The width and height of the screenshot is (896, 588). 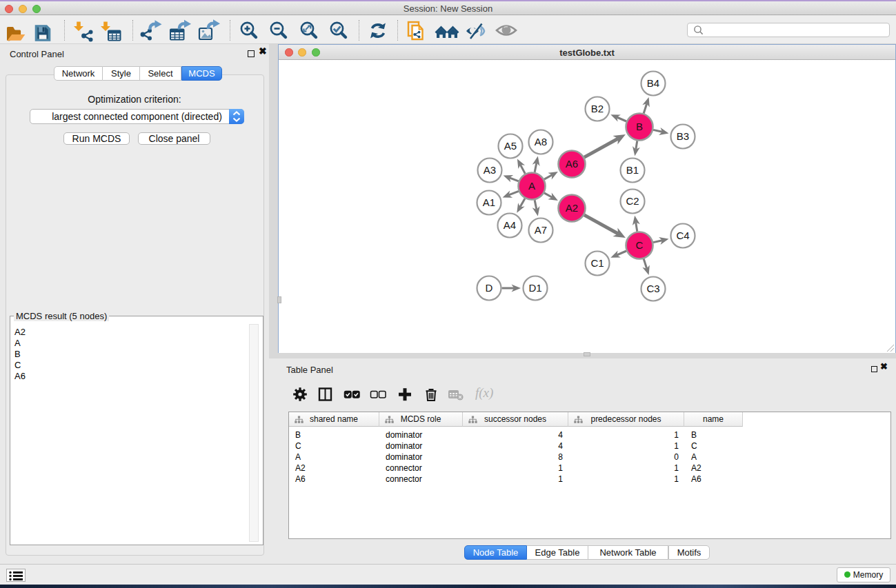 I want to click on svg-text: D, so click(x=490, y=288).